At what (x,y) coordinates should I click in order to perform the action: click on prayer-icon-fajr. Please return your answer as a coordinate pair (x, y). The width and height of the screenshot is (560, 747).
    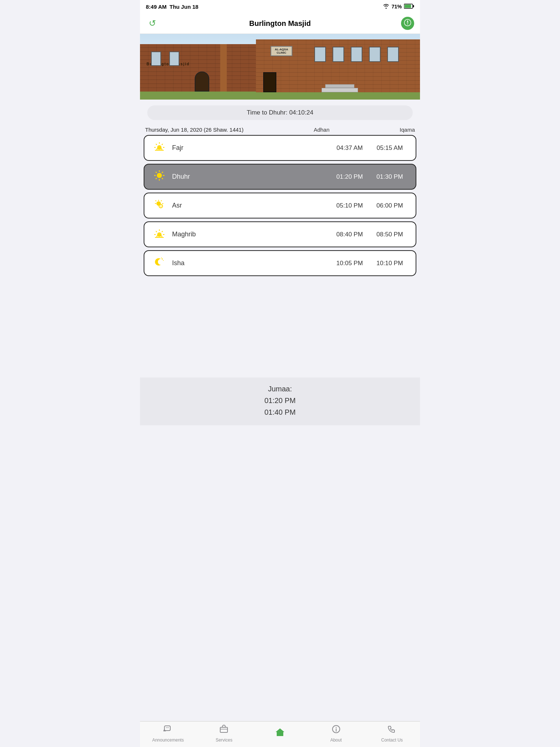
    Looking at the image, I should click on (159, 148).